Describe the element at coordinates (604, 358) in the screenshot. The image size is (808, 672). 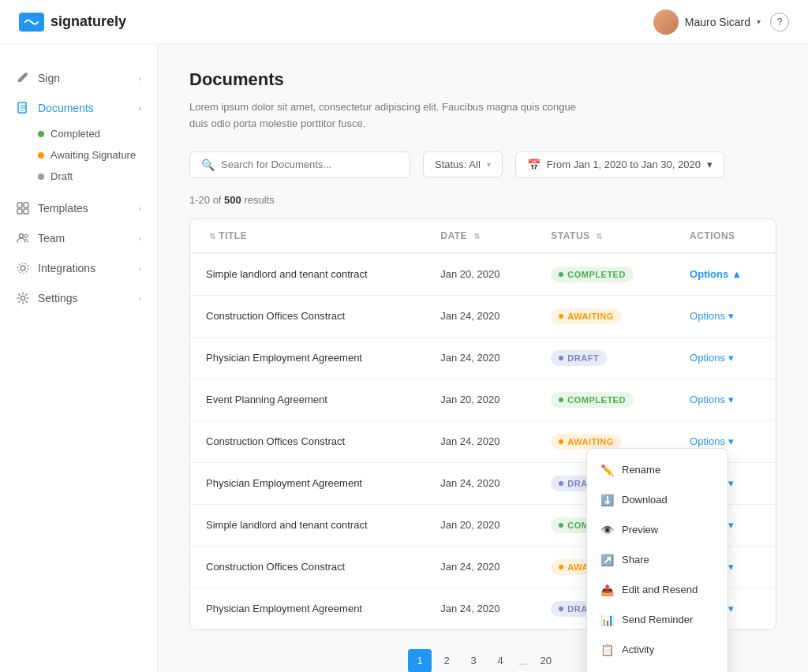
I see `doc-status: DRAFT` at that location.